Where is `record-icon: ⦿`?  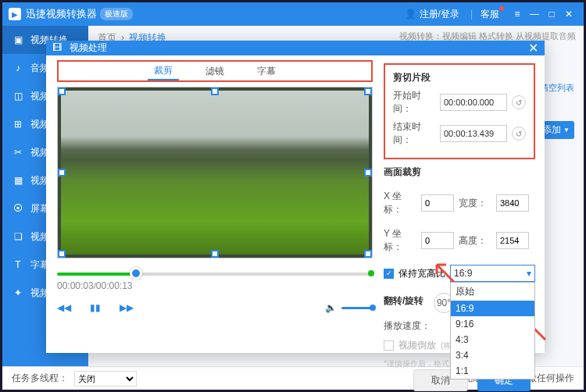 record-icon: ⦿ is located at coordinates (18, 208).